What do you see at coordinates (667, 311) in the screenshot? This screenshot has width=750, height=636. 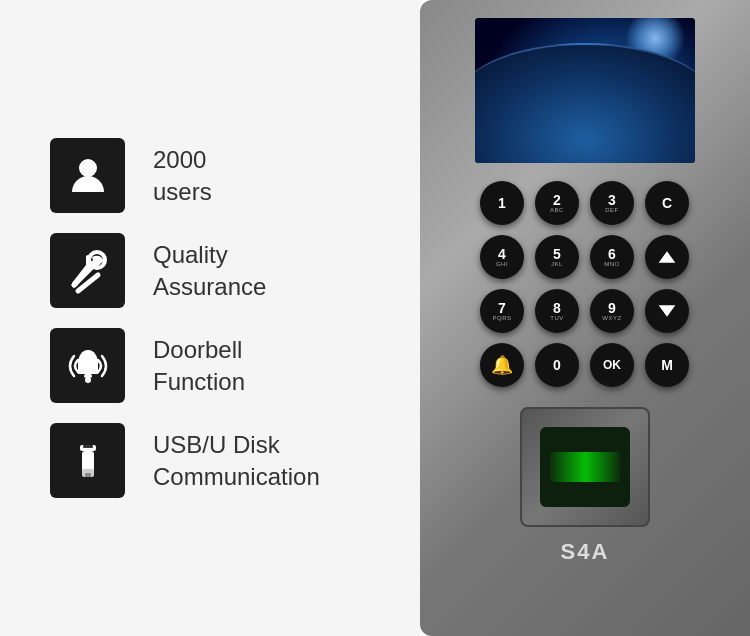 I see `arrow-down-icon` at bounding box center [667, 311].